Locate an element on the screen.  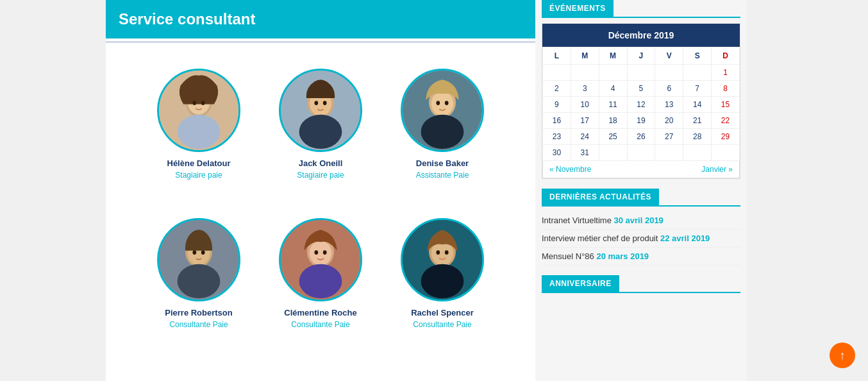
team-member-2: Jack Oneill Stagiaire paie is located at coordinates (321, 124).